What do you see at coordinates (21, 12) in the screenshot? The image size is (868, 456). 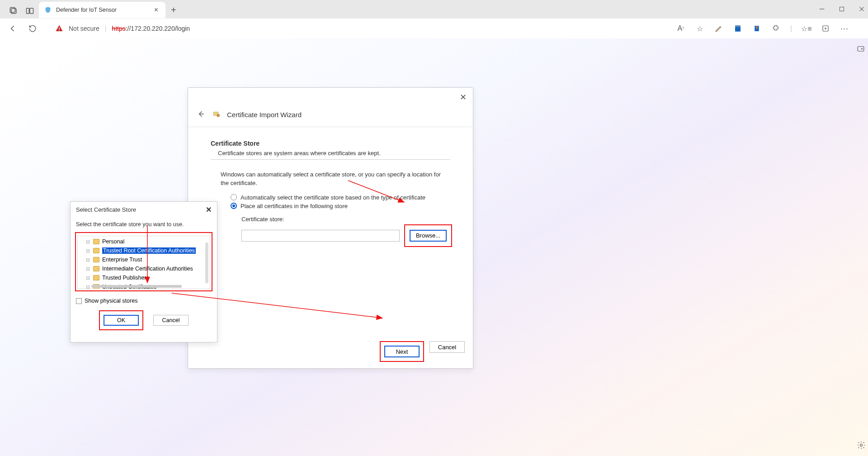 I see `tab-actions-left` at bounding box center [21, 12].